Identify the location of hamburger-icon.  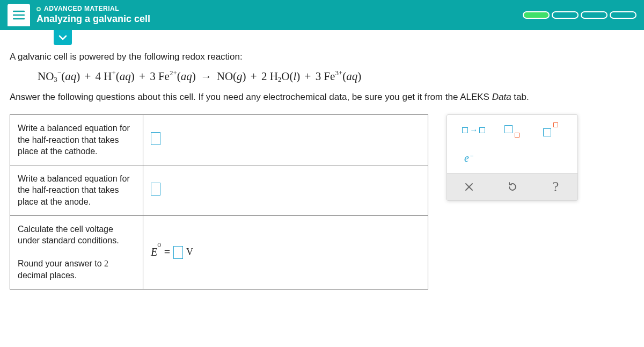
(19, 15).